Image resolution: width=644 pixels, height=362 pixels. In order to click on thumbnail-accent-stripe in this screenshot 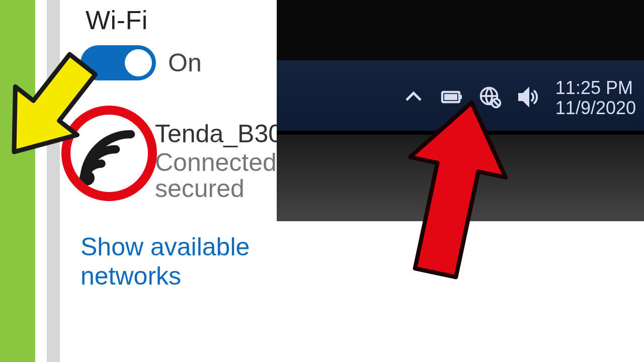, I will do `click(18, 181)`.